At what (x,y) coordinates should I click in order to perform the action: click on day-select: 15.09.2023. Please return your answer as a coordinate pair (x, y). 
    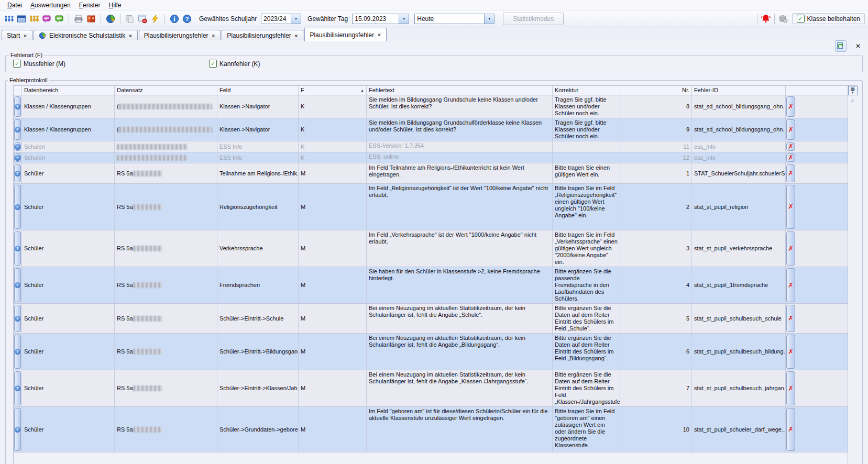
    Looking at the image, I should click on (380, 19).